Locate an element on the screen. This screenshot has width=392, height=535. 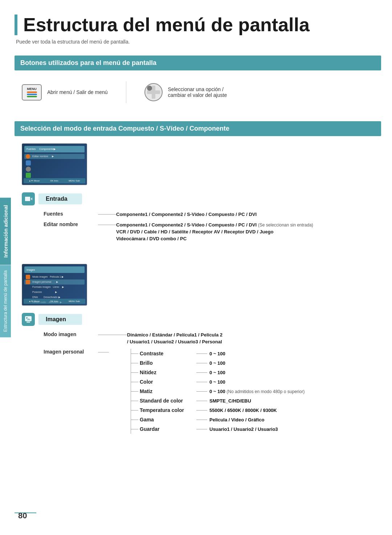
nav-button-icon is located at coordinates (154, 92).